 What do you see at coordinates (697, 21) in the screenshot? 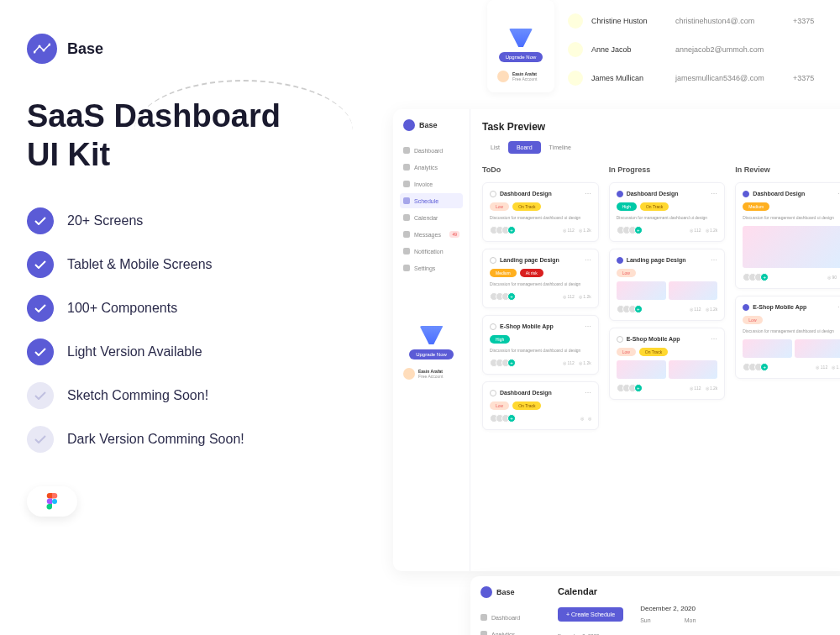
I see `contact-row: Christine Hustonchristinehuston4@.com+33…` at bounding box center [697, 21].